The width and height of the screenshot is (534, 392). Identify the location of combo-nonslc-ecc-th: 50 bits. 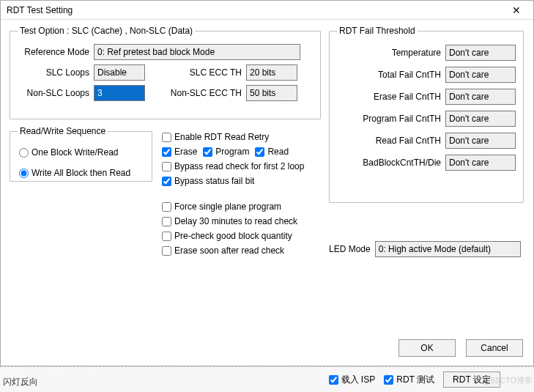
(272, 93).